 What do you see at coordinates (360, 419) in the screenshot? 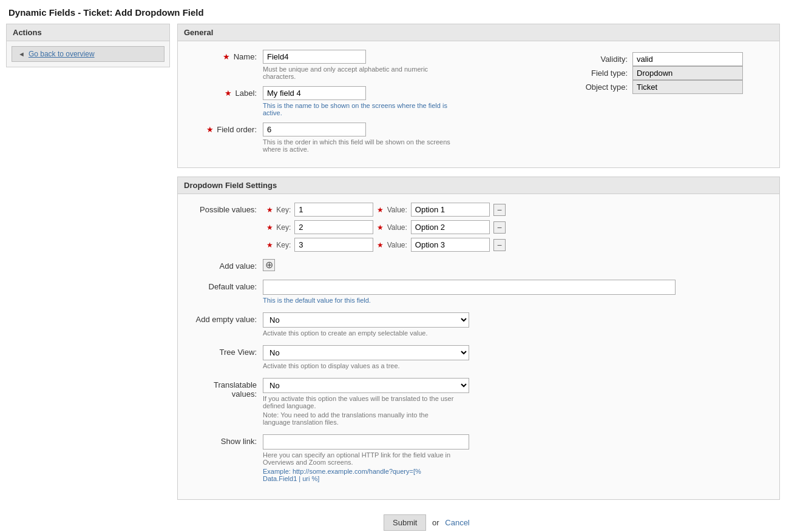
I see `translatable-hint-2: Note: You need to add the translations m…` at bounding box center [360, 419].